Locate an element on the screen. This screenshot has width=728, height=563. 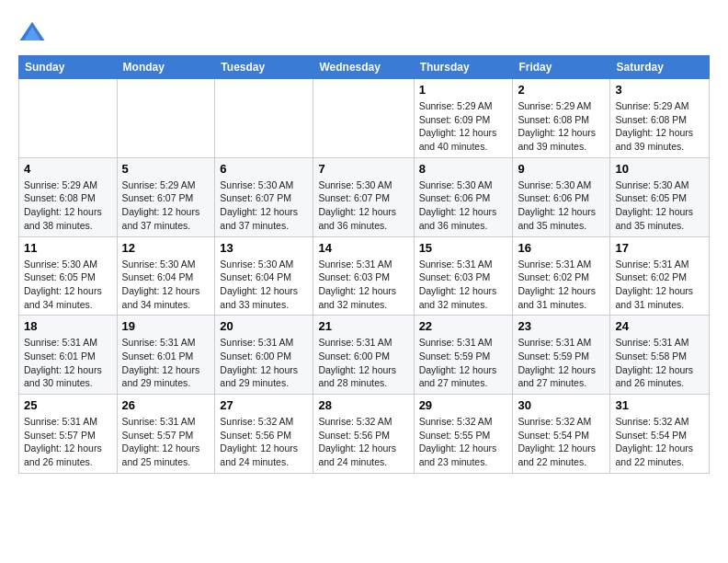
day-info: Sunrise: 5:29 AM Sunset: 6:07 PM Dayligh… is located at coordinates (166, 206).